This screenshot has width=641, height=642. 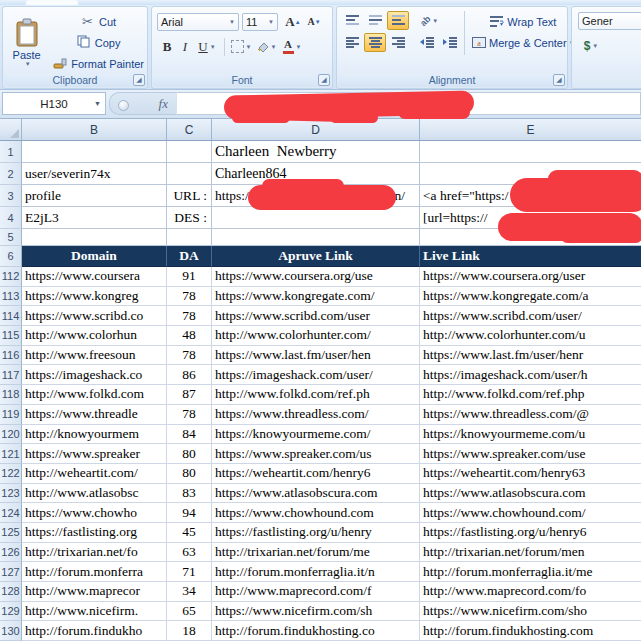 I want to click on row-number: 116, so click(x=11, y=356).